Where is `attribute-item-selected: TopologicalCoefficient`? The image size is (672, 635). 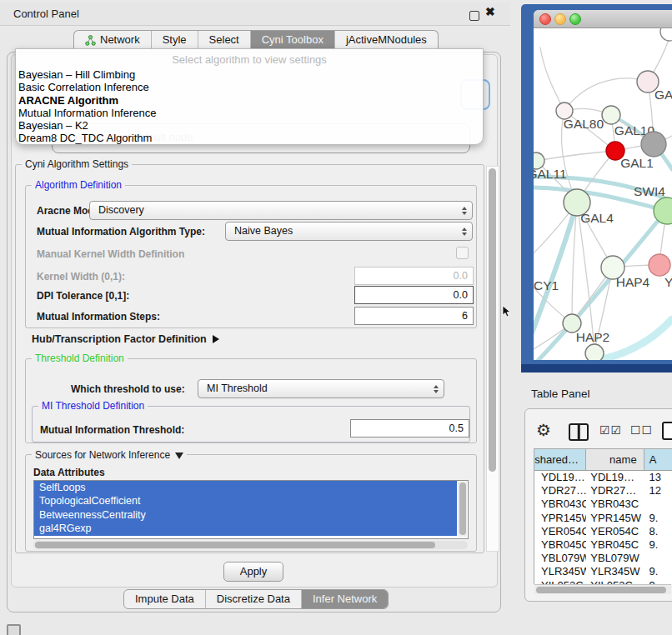 attribute-item-selected: TopologicalCoefficient is located at coordinates (245, 501).